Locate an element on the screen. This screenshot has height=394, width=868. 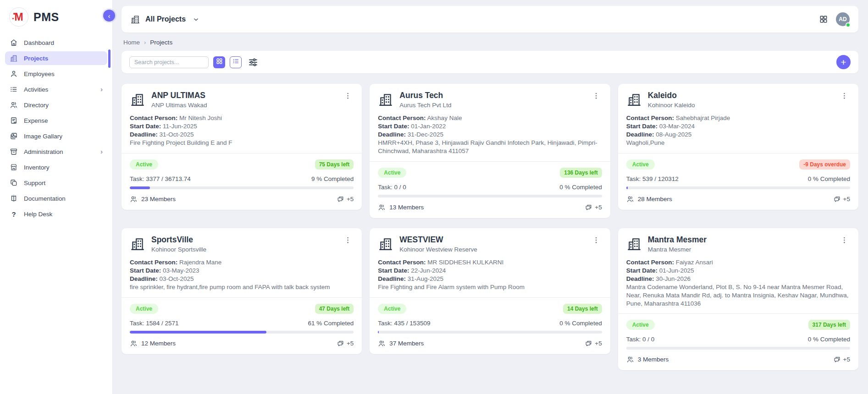
app-name: PMS is located at coordinates (46, 17).